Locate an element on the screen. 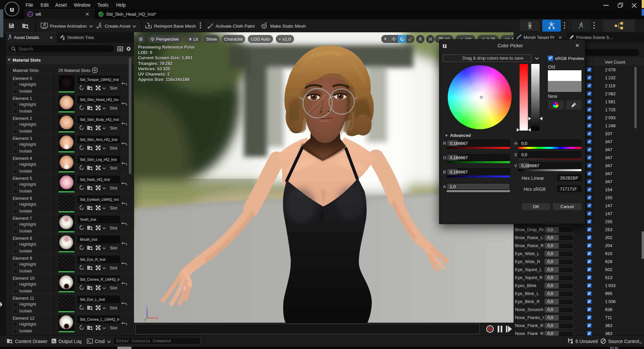 The height and width of the screenshot is (349, 644). svg-text: X is located at coordinates (157, 318).